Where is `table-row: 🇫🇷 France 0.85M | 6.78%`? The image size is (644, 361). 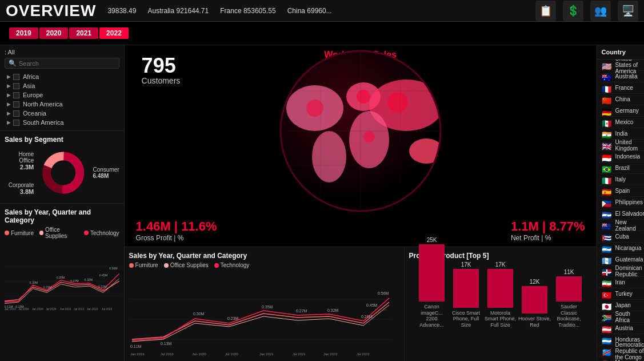
table-row: 🇫🇷 France 0.85M | 6.78% is located at coordinates (621, 88).